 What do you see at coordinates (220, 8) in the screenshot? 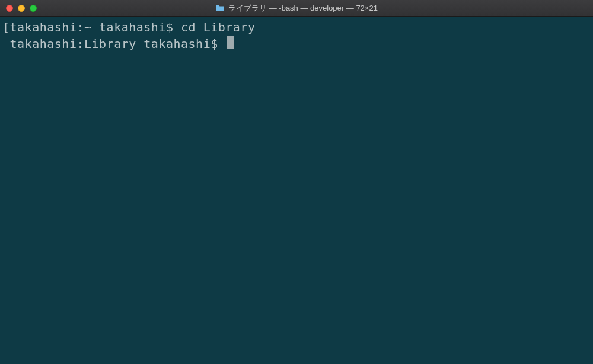
I see `folder-icon` at bounding box center [220, 8].